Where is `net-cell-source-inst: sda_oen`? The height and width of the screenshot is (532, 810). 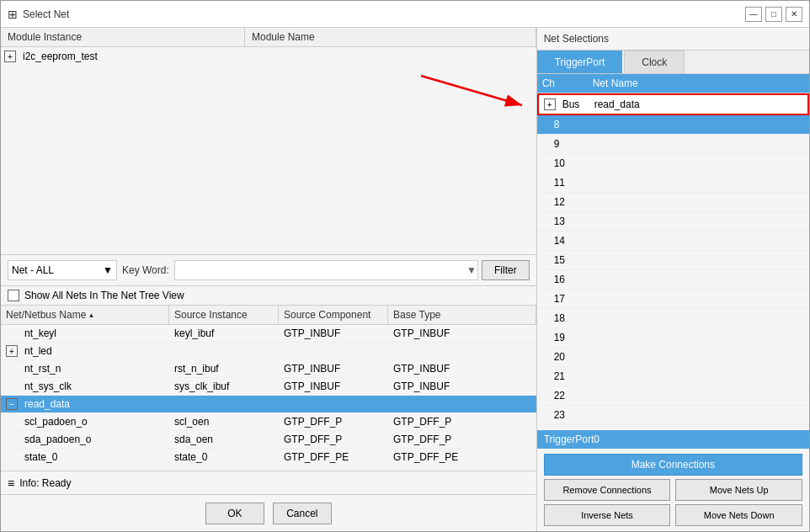
net-cell-source-inst: sda_oen is located at coordinates (224, 439).